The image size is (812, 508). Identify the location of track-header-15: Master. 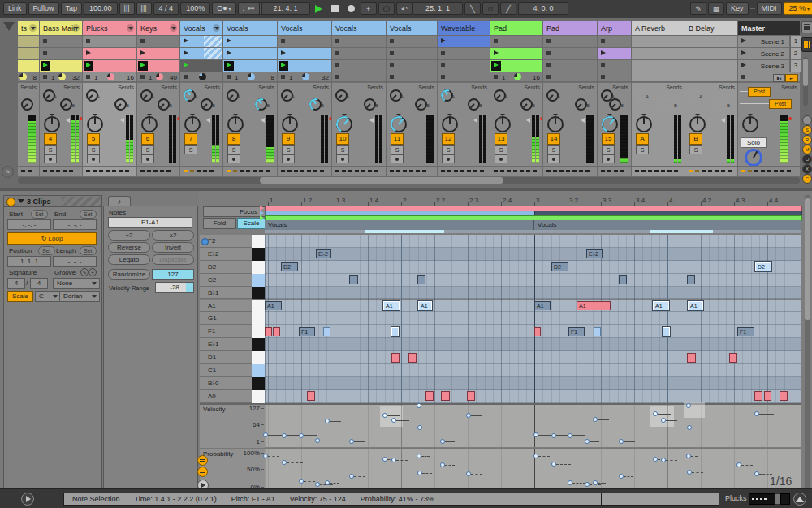
(769, 28).